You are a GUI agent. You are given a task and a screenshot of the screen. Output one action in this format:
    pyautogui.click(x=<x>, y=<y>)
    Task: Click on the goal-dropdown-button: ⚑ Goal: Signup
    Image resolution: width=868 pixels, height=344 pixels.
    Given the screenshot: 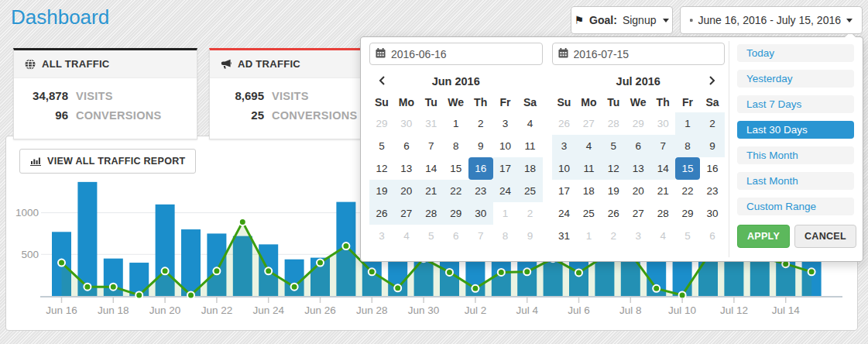 What is the action you would take?
    pyautogui.click(x=622, y=20)
    